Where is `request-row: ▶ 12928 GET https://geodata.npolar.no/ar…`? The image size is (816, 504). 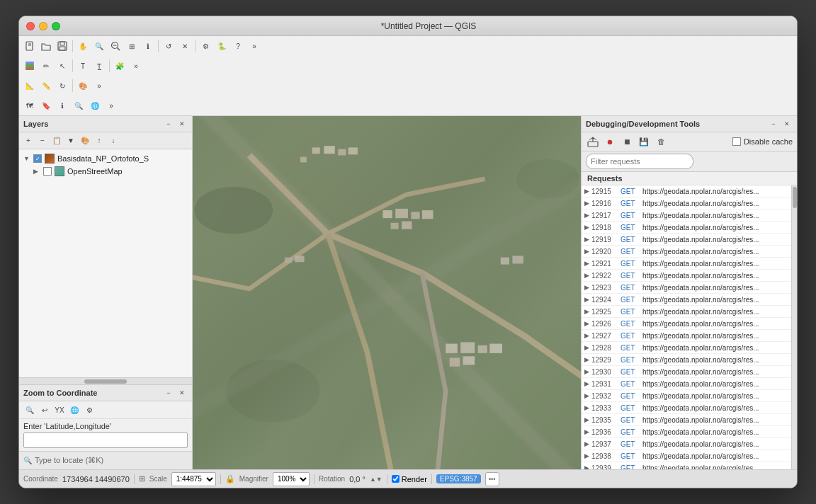
request-row: ▶ 12928 GET https://geodata.npolar.no/ar… is located at coordinates (686, 348).